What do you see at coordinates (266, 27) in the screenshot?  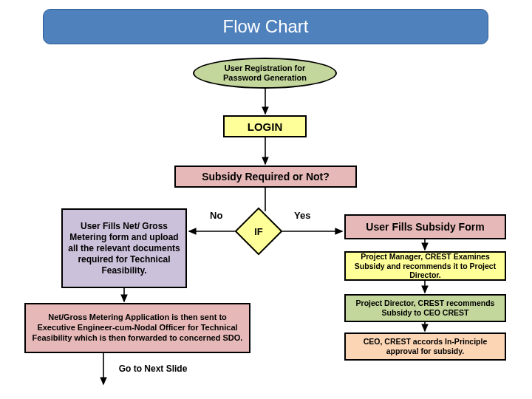 I see `page-title: Flow Chart` at bounding box center [266, 27].